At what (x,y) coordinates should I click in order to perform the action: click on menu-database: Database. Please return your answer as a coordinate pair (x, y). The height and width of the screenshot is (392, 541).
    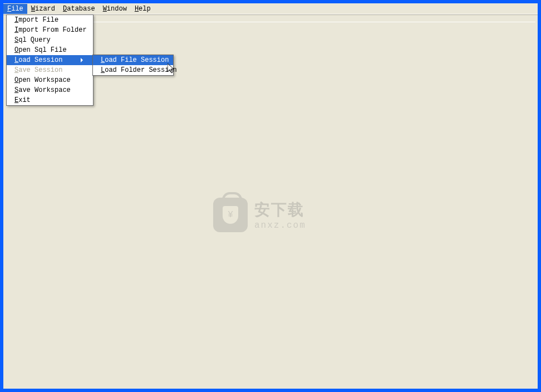
    Looking at the image, I should click on (79, 9).